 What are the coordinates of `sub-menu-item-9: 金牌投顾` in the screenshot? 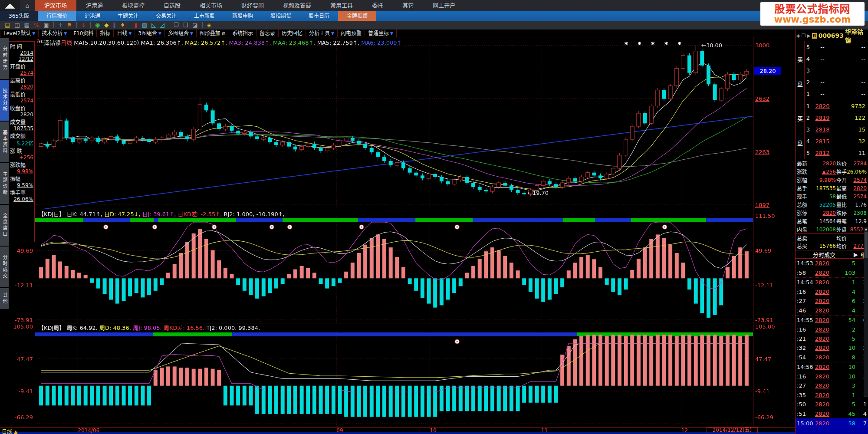 It's located at (357, 16).